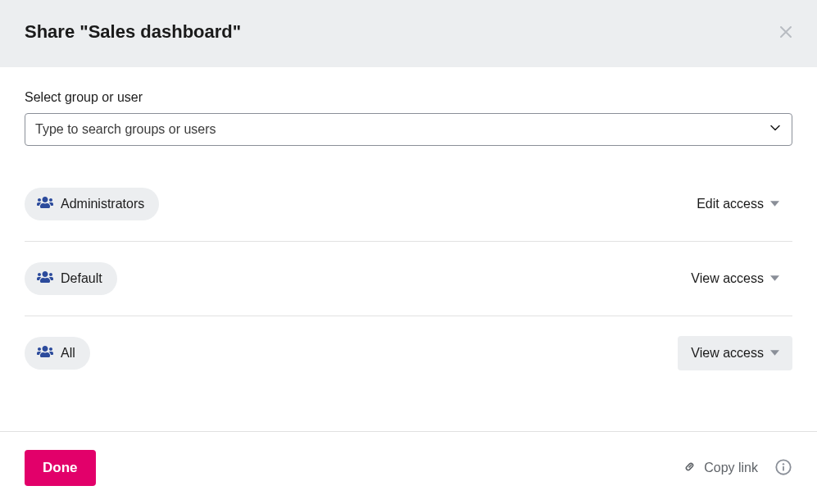 Image resolution: width=817 pixels, height=504 pixels. Describe the element at coordinates (783, 469) in the screenshot. I see `info-button` at that location.